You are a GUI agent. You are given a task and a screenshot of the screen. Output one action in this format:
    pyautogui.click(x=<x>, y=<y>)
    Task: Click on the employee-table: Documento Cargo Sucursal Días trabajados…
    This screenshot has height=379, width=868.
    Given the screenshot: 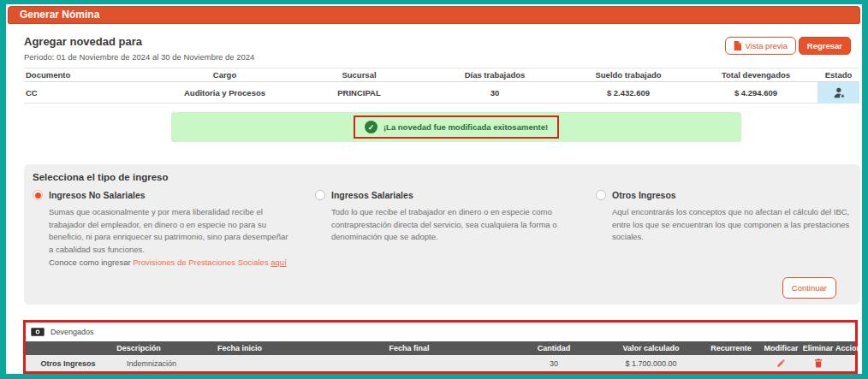 What is the action you would take?
    pyautogui.click(x=442, y=86)
    